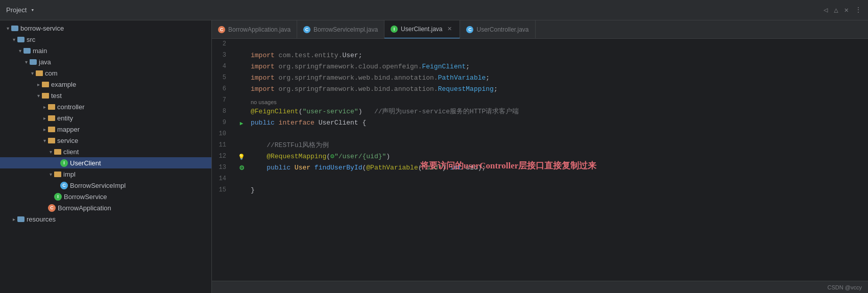  I want to click on token-ann: @PathVariable, so click(392, 168).